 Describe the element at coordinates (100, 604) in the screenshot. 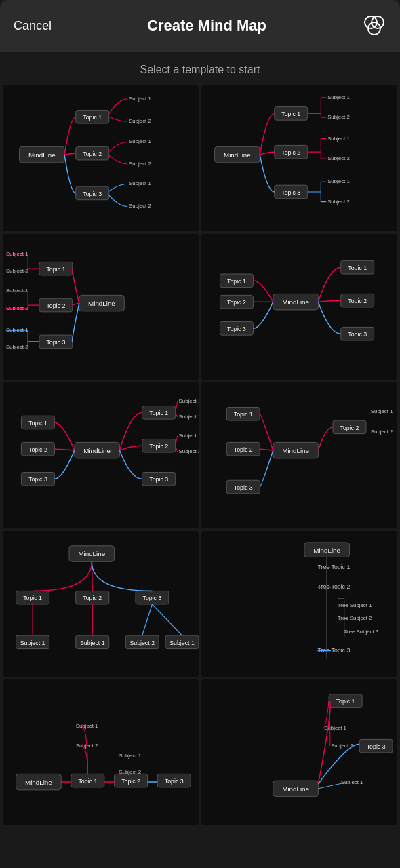

I see `template-card-7: MindLine Topic 1 Topic 2 Topic 3 Subject…` at that location.